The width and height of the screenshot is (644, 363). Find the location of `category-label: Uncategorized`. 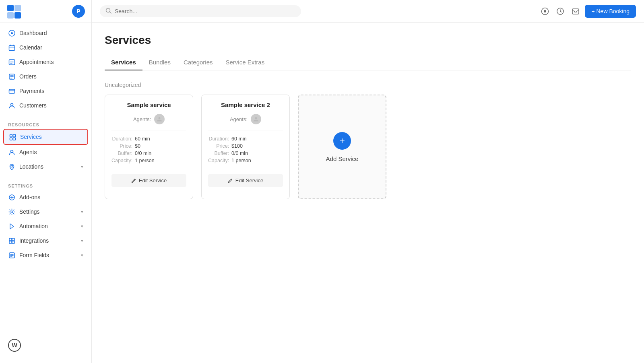

category-label: Uncategorized is located at coordinates (368, 85).